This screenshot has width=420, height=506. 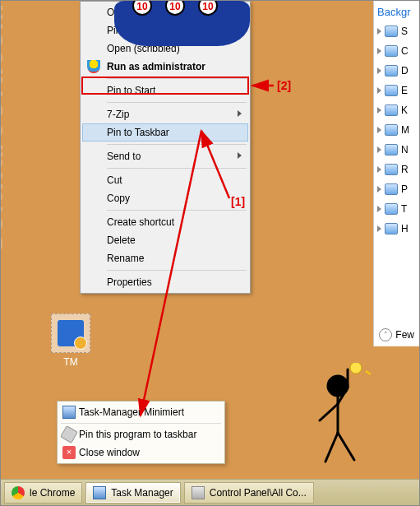 What do you see at coordinates (71, 341) in the screenshot?
I see `desktop-shortcut-tm: TM` at bounding box center [71, 341].